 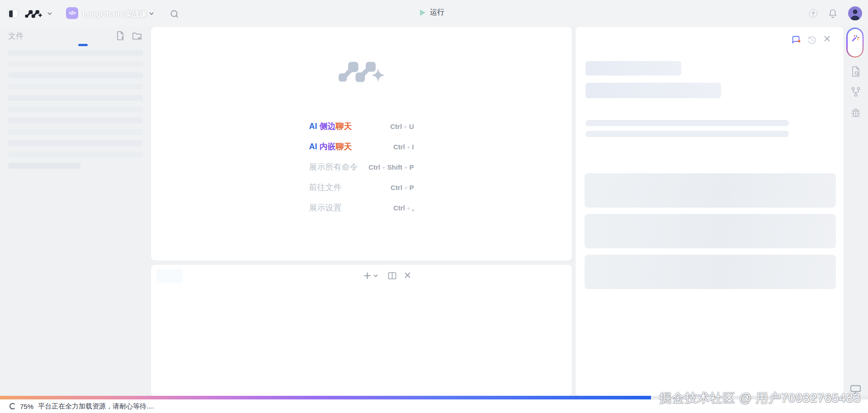 What do you see at coordinates (170, 276) in the screenshot?
I see `console-tab-skeleton` at bounding box center [170, 276].